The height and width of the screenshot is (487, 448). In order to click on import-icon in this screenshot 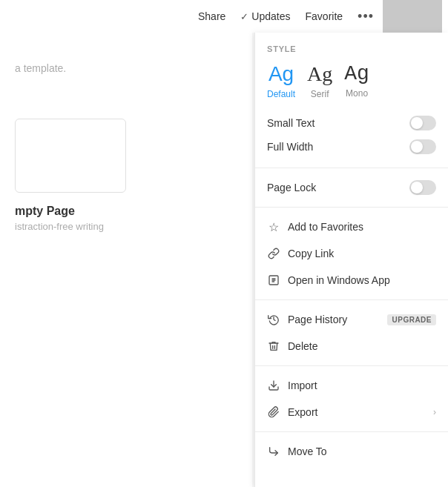, I will do `click(274, 385)`.